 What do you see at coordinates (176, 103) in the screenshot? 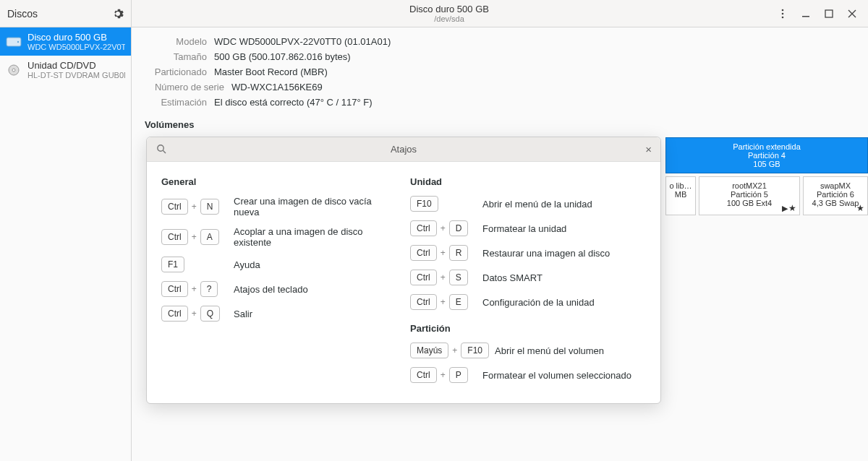
I see `label-estimacion: Estimación` at bounding box center [176, 103].